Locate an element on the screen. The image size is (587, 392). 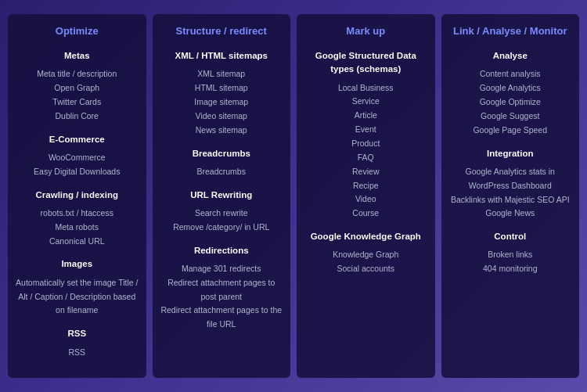
section-title: Google Structured Data types (schemas) is located at coordinates (366, 63).